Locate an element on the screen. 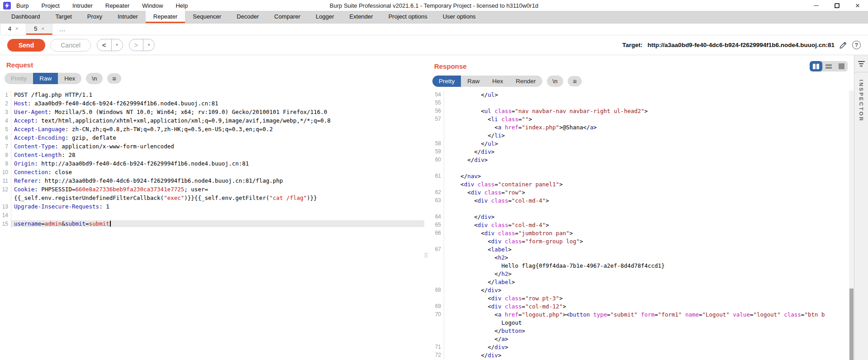 The width and height of the screenshot is (868, 360). request-tab-raw: Raw is located at coordinates (45, 79).